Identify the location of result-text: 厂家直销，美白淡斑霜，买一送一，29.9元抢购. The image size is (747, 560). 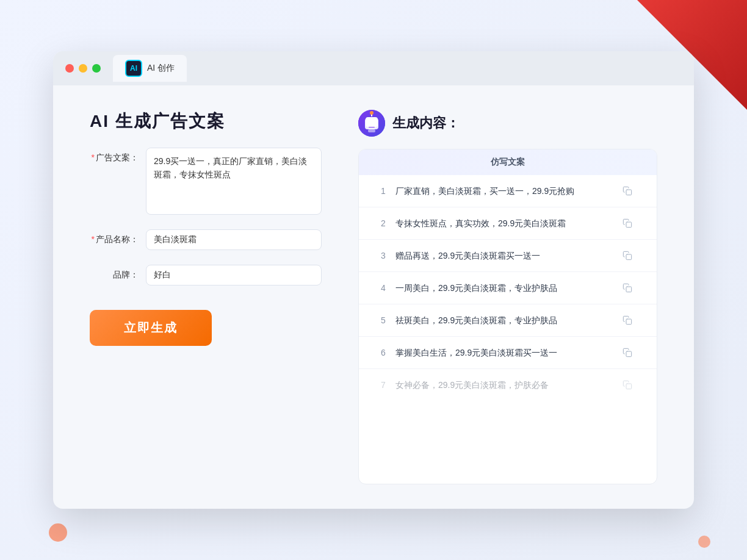
(508, 192).